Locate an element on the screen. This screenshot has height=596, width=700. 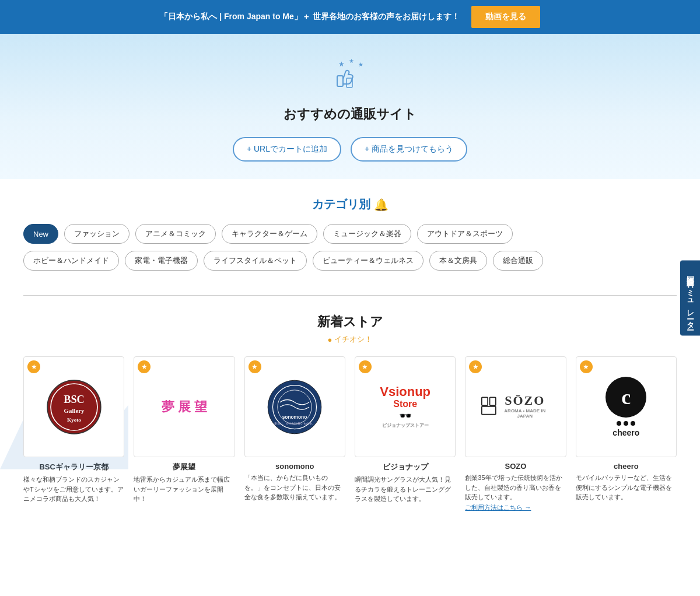
section-divider is located at coordinates (350, 295).